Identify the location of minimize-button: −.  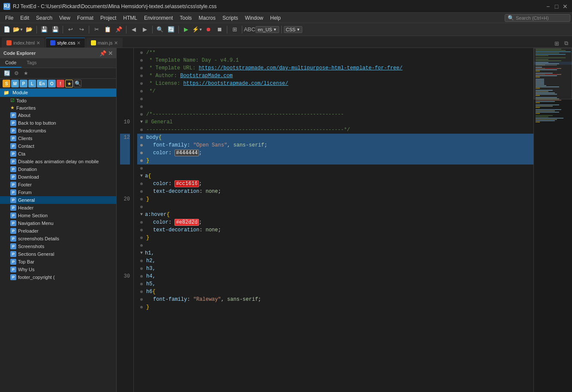
(548, 6).